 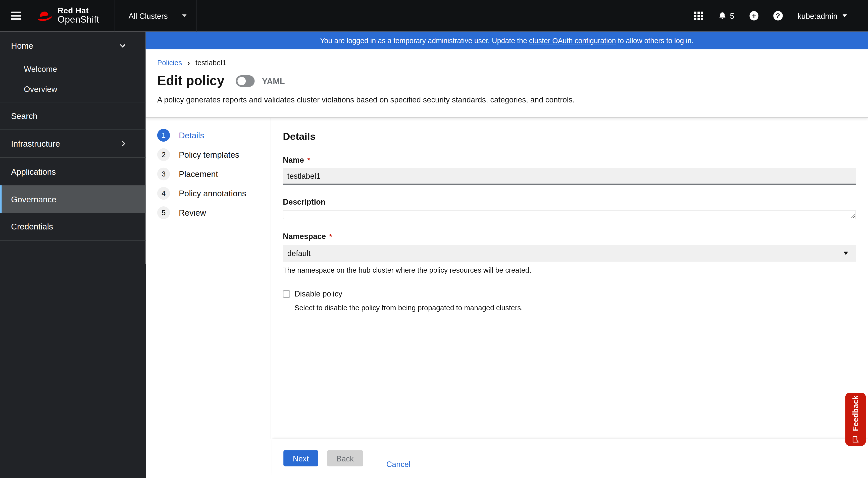 What do you see at coordinates (856, 440) in the screenshot?
I see `speech-bubble-icon` at bounding box center [856, 440].